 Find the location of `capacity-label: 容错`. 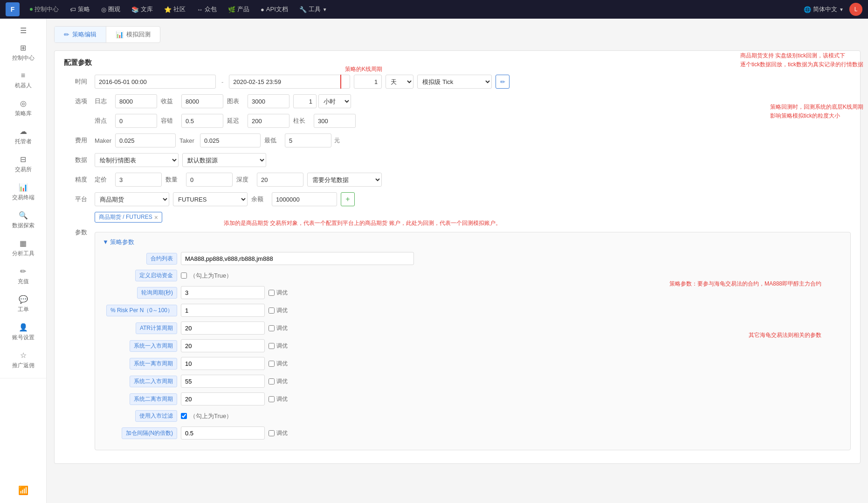

capacity-label: 容错 is located at coordinates (170, 121).